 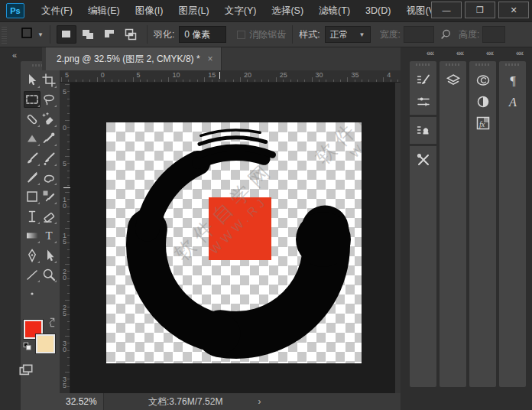 What do you see at coordinates (268, 35) in the screenshot?
I see `antialias-label: 消除锯齿` at bounding box center [268, 35].